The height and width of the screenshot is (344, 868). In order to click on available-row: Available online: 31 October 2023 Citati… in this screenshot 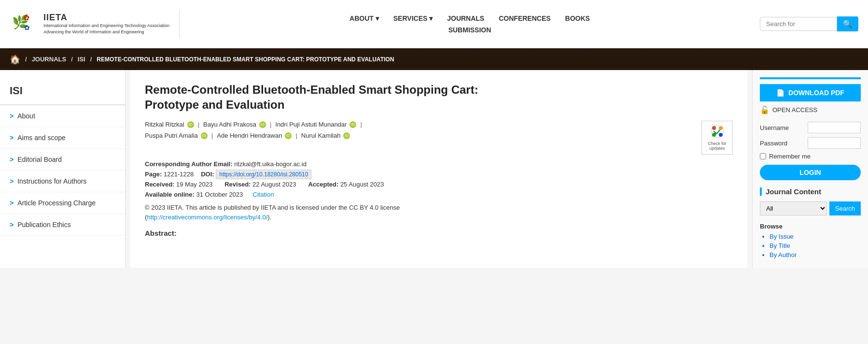, I will do `click(439, 194)`.